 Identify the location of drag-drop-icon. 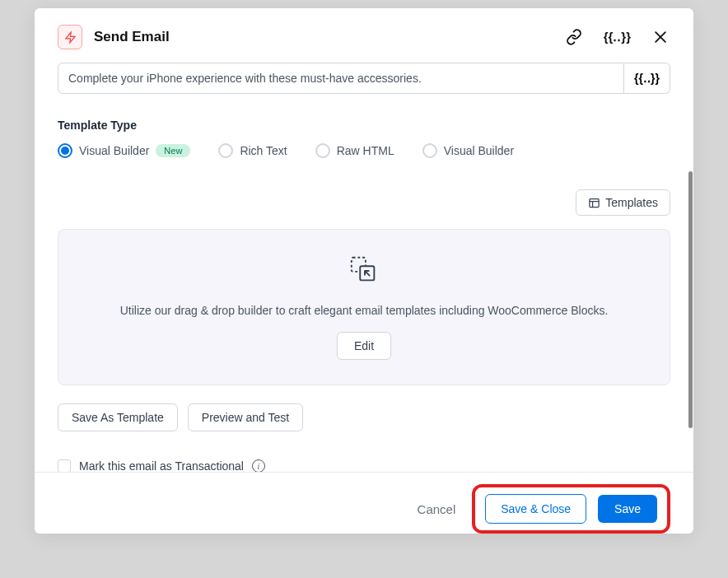
(364, 272).